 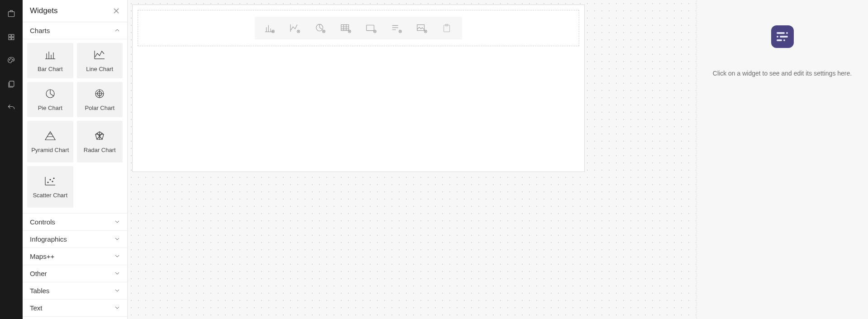 What do you see at coordinates (11, 37) in the screenshot?
I see `data-rail-icon` at bounding box center [11, 37].